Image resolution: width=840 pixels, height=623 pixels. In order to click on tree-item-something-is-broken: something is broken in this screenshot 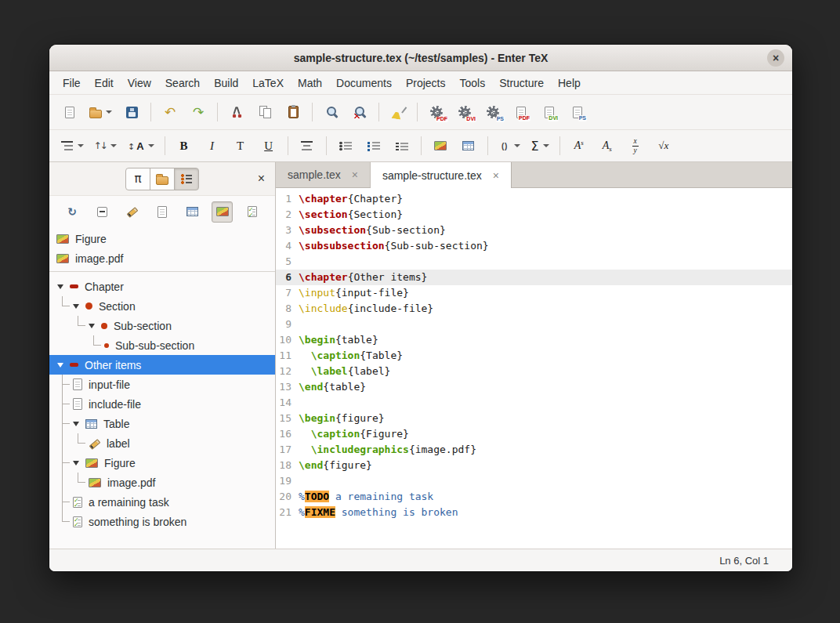, I will do `click(162, 522)`.